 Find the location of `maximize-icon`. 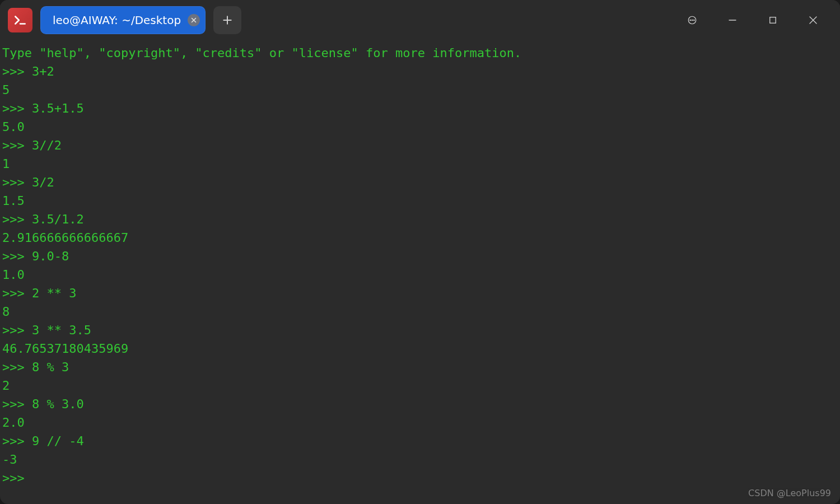

maximize-icon is located at coordinates (773, 20).